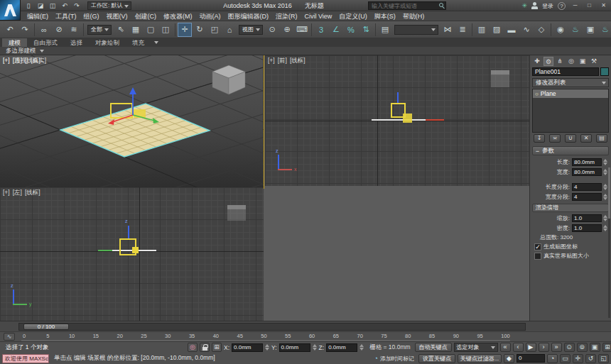 The width and height of the screenshot is (611, 364). What do you see at coordinates (476, 348) in the screenshot?
I see `selected-objects-combo: 选定对象` at bounding box center [476, 348].